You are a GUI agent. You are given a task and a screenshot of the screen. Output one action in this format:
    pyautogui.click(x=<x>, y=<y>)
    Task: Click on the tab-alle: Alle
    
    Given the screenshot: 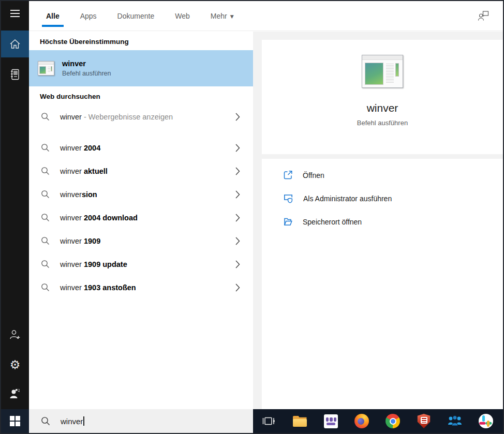 What is the action you would take?
    pyautogui.click(x=53, y=16)
    